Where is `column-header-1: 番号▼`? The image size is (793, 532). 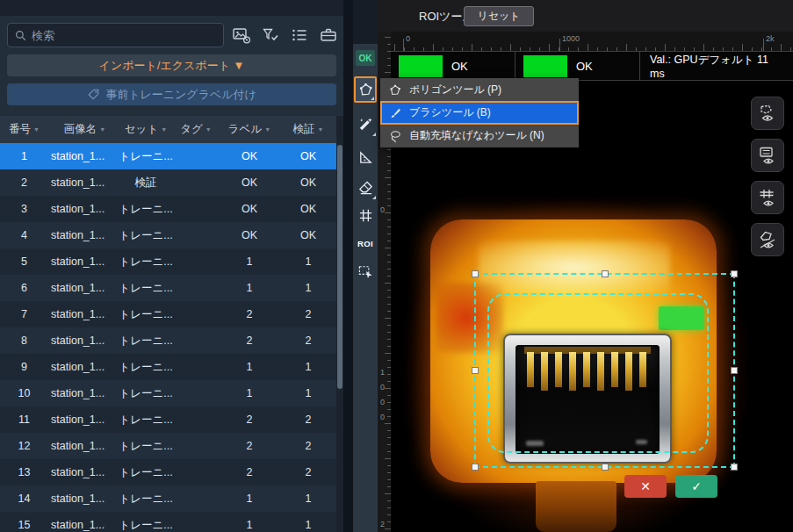 column-header-1: 番号▼ is located at coordinates (25, 130).